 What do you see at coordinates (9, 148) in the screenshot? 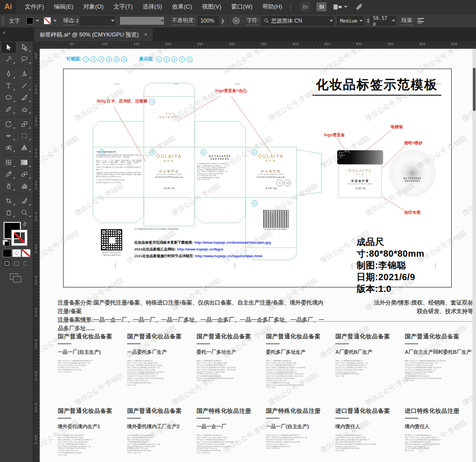
I see `shape-builder-tool` at bounding box center [9, 148].